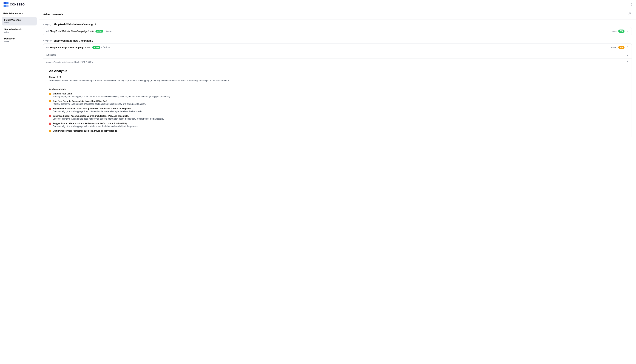  What do you see at coordinates (338, 118) in the screenshot?
I see `analysis-item: Generous Space: Accommodates your 15-inc…` at bounding box center [338, 118].